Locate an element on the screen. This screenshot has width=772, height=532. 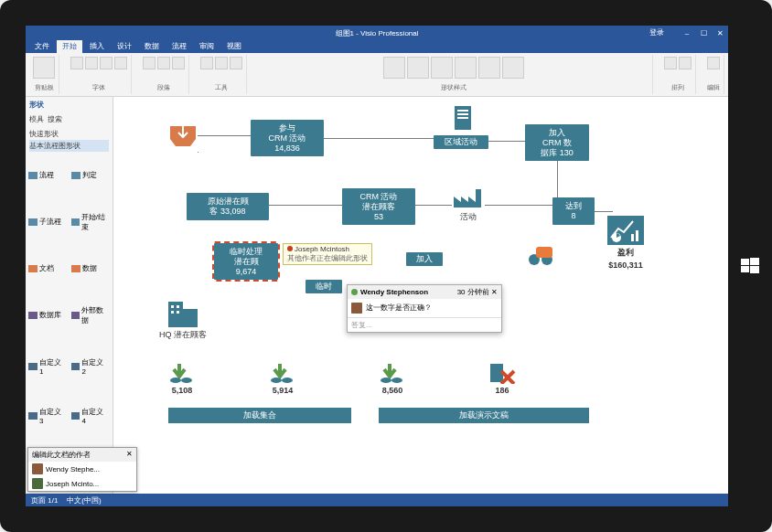
shape-item: 自定义 2 is located at coordinates (91, 366).